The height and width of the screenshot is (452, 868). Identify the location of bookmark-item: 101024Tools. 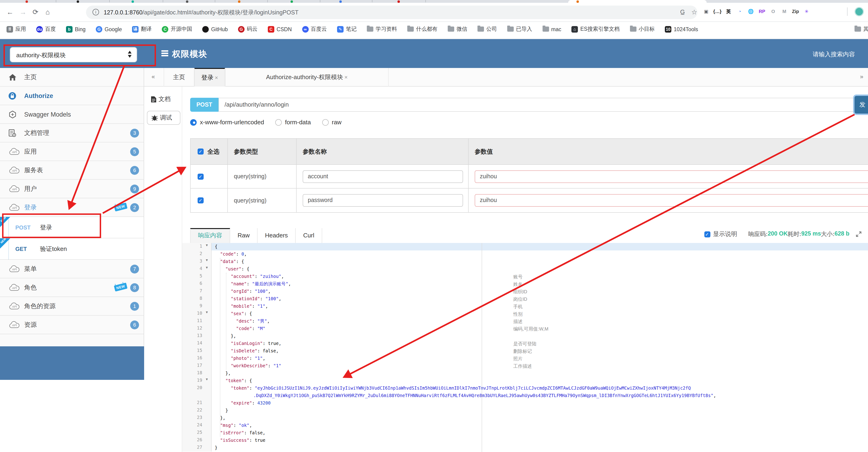
(681, 29).